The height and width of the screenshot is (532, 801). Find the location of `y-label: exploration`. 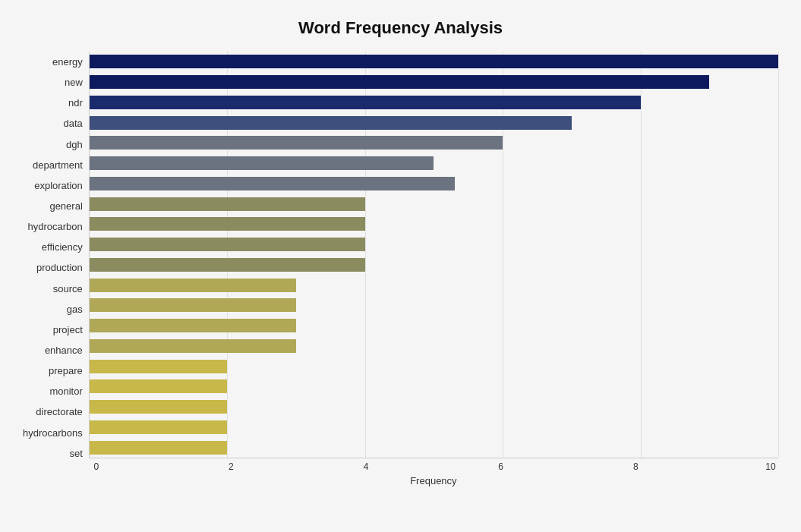

y-label: exploration is located at coordinates (53, 185).